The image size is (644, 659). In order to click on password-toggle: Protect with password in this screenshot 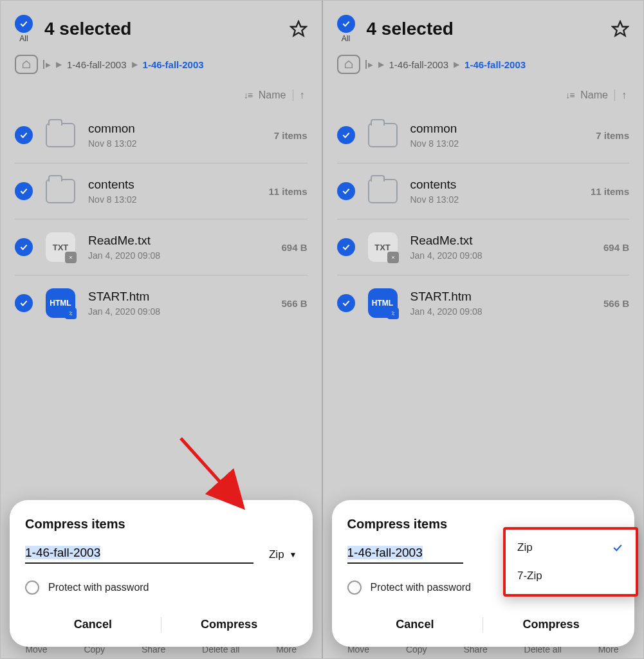, I will do `click(161, 588)`.